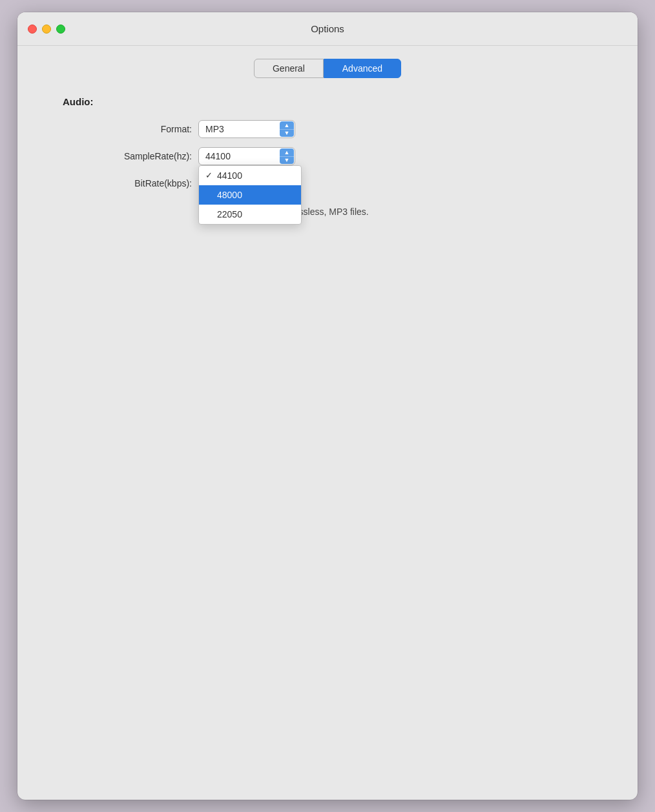 The image size is (655, 812). Describe the element at coordinates (340, 156) in the screenshot. I see `audio-section: Audio: Format: MP3 ▲ ▼ SampleRate(hz): 4…` at that location.